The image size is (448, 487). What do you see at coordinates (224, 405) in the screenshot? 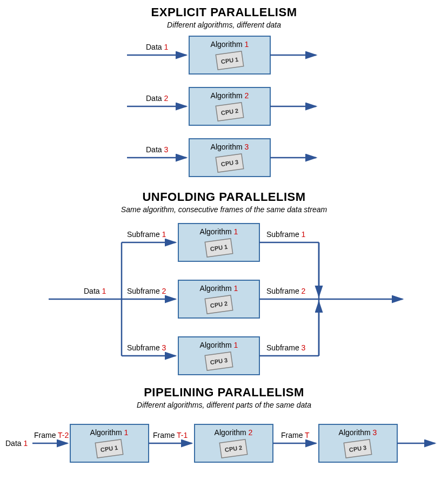
I see `pipelining-subtitle: Different algorithms, different parts of…` at bounding box center [224, 405].